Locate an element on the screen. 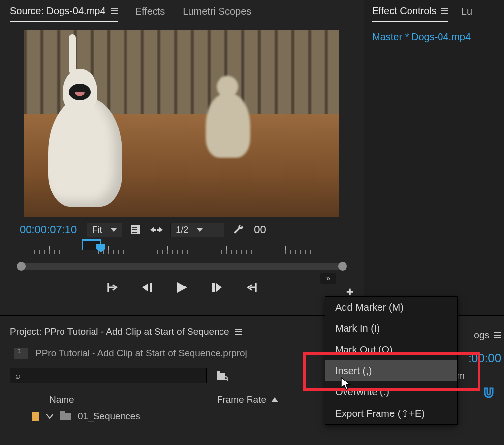 Image resolution: width=504 pixels, height=445 pixels. column-name: Name is located at coordinates (62, 400).